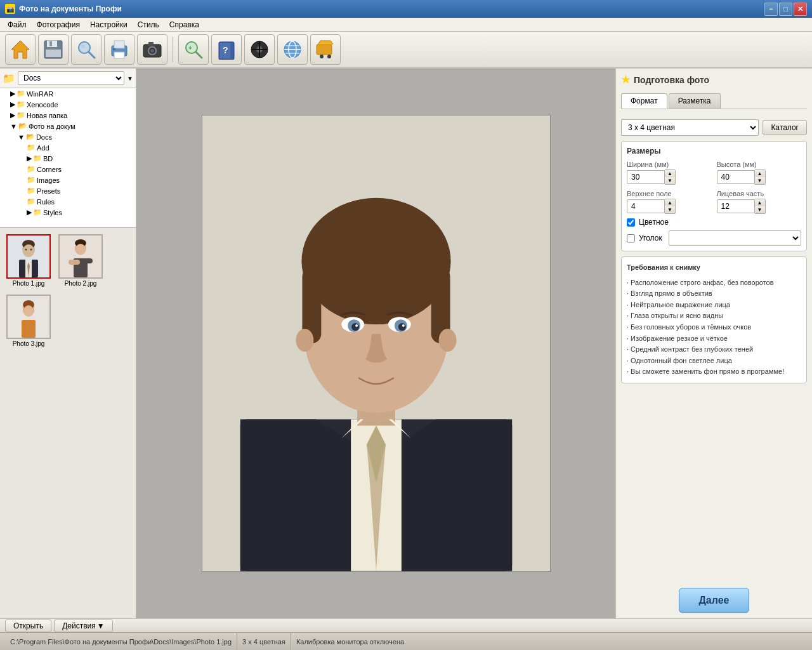 The height and width of the screenshot is (650, 812). Describe the element at coordinates (226, 50) in the screenshot. I see `help-btn: ?` at that location.